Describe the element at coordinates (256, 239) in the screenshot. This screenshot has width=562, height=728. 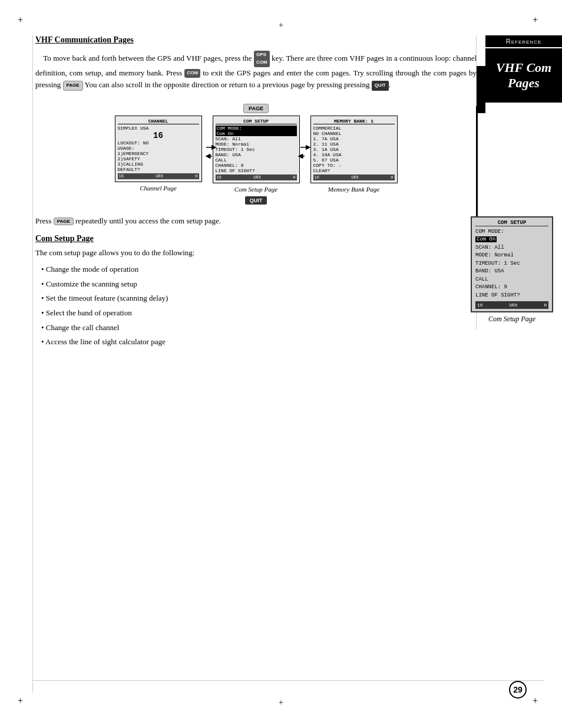
I see `com-setup-heading: Com Setup Page` at that location.